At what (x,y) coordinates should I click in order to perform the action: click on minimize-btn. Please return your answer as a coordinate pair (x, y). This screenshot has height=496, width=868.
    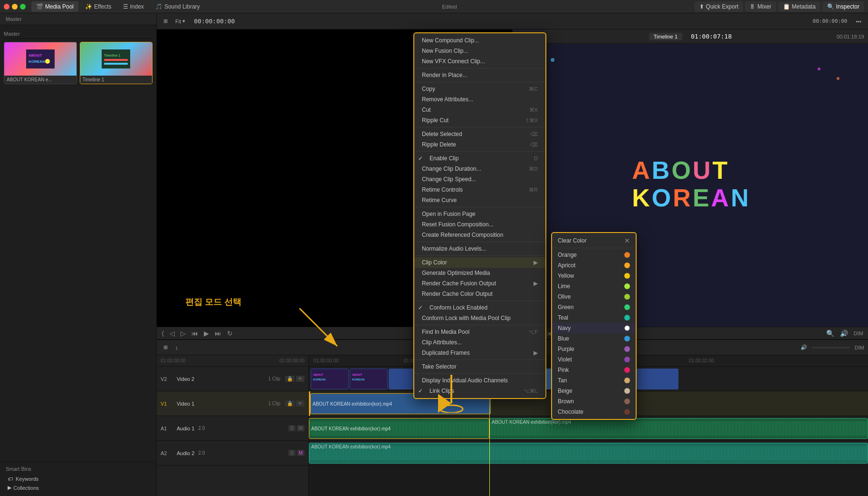
    Looking at the image, I should click on (15, 7).